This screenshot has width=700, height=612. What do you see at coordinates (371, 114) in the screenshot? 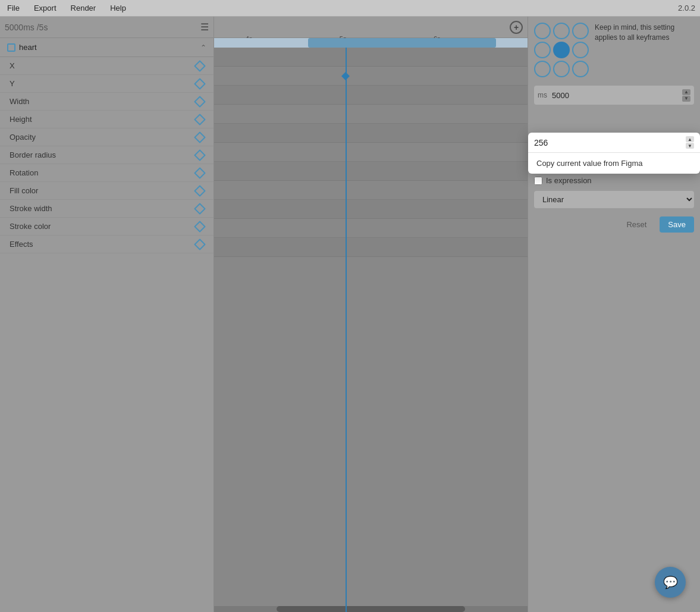
I see `tl-row-height` at bounding box center [371, 114].